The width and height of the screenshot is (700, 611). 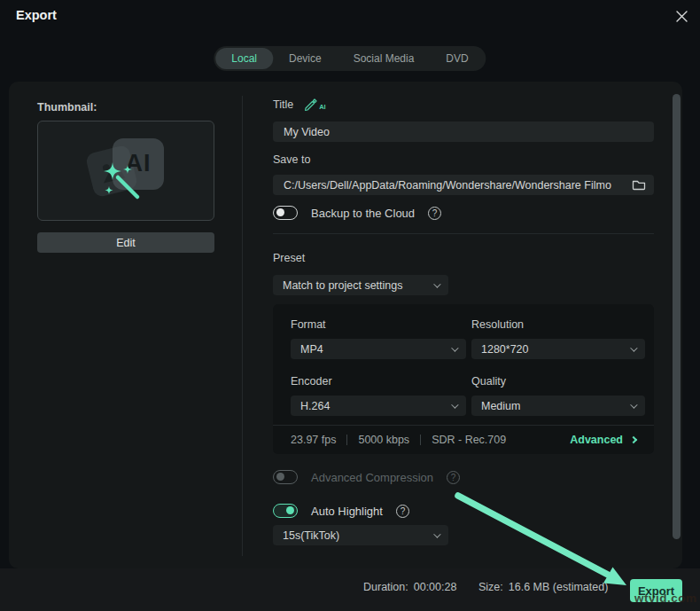 I want to click on duration-value: 00:00:28, so click(x=436, y=587).